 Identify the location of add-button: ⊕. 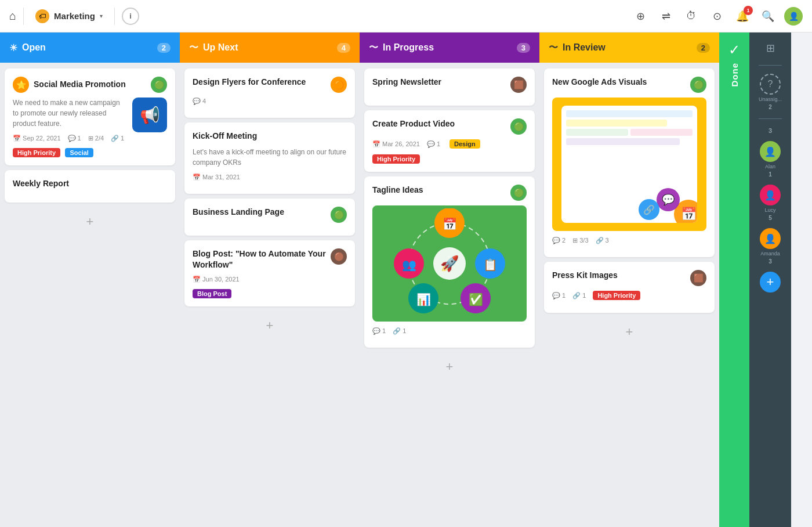
(640, 16).